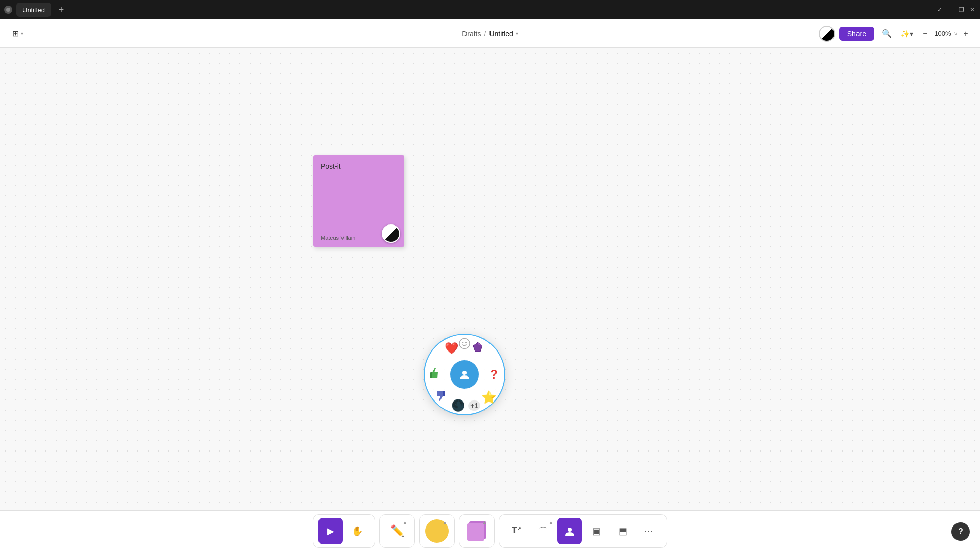 This screenshot has height=551, width=980. Describe the element at coordinates (405, 522) in the screenshot. I see `pen-chevron-icon: ▲` at that location.